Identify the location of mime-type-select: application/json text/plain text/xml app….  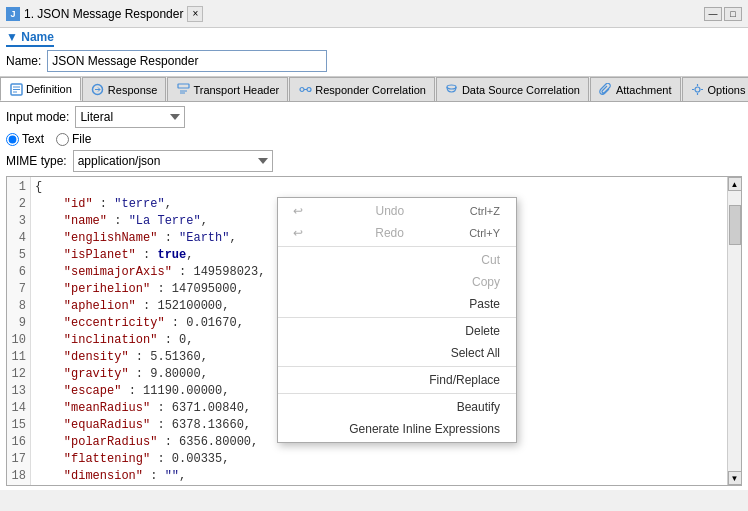
(173, 161).